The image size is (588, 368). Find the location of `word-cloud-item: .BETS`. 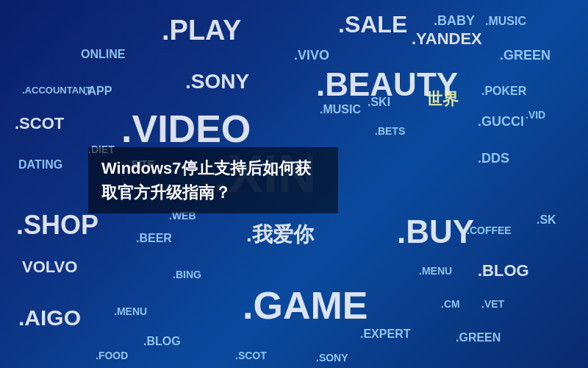

word-cloud-item: .BETS is located at coordinates (390, 131).